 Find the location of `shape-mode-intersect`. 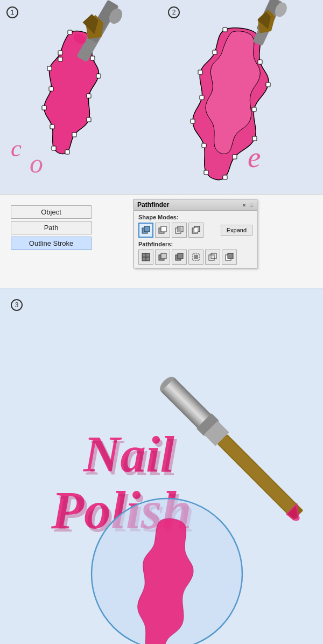

shape-mode-intersect is located at coordinates (179, 230).